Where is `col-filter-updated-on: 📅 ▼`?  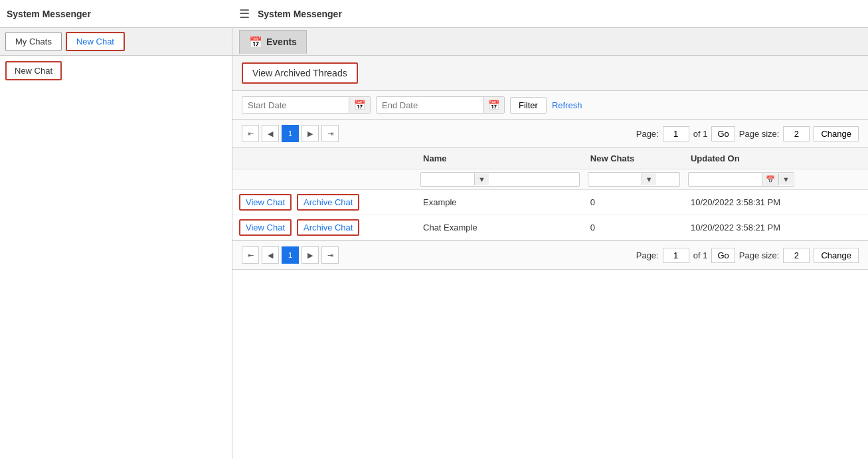 col-filter-updated-on: 📅 ▼ is located at coordinates (776, 179).